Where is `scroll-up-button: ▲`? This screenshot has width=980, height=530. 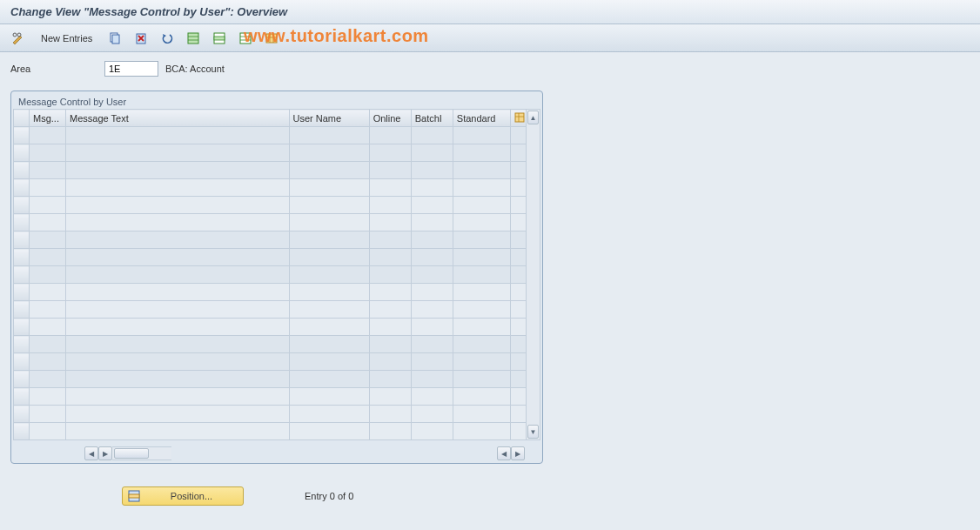 scroll-up-button: ▲ is located at coordinates (533, 117).